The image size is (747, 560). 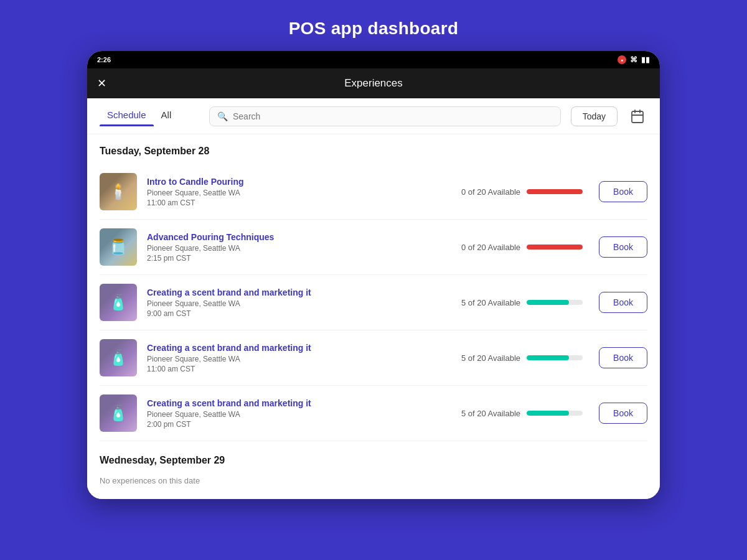 What do you see at coordinates (486, 248) in the screenshot?
I see `availability-label-2: 0 of 20 Available` at bounding box center [486, 248].